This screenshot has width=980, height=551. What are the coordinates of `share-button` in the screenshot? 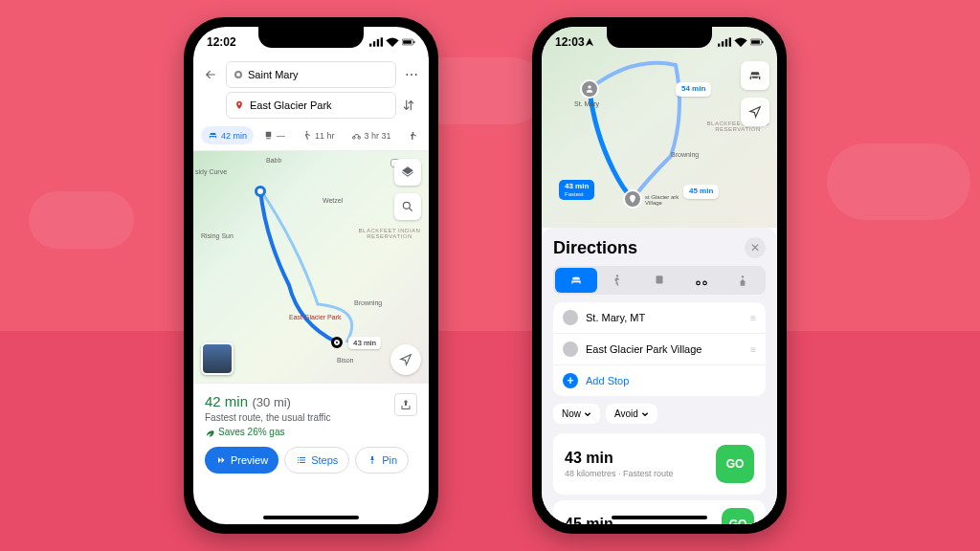 It's located at (406, 405).